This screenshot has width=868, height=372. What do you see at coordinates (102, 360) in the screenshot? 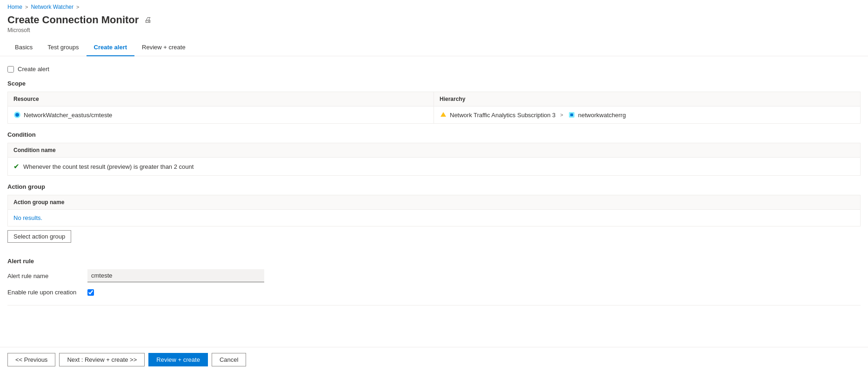
I see `next-button: Next : Review + create >>` at bounding box center [102, 360].